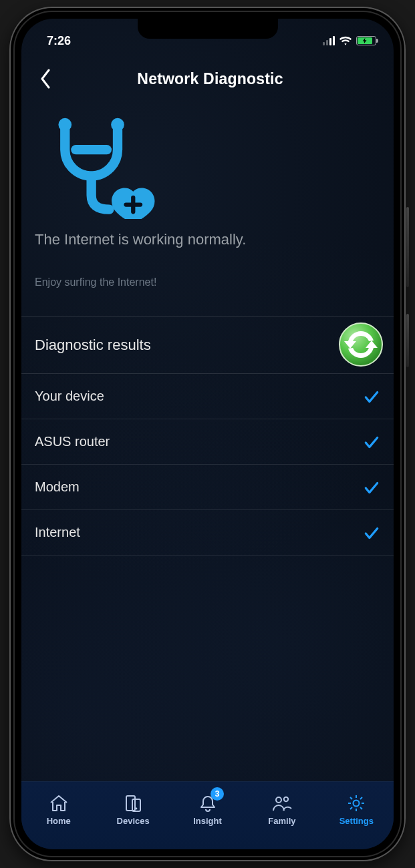  Describe the element at coordinates (282, 809) in the screenshot. I see `tab-family: Family` at that location.